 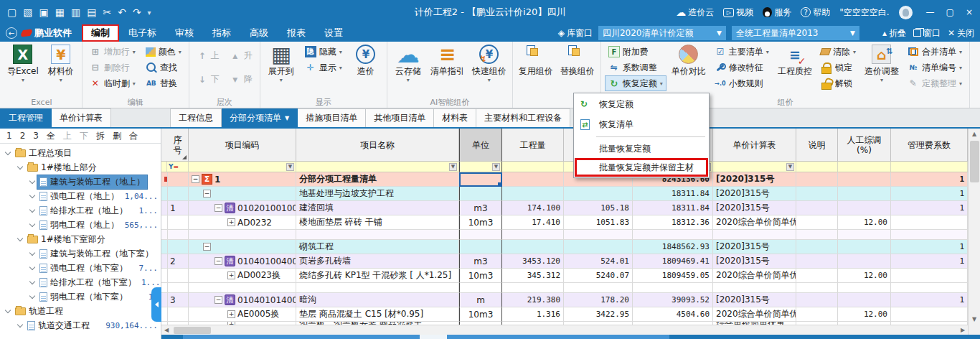 What do you see at coordinates (92, 12) in the screenshot?
I see `paste-button: ▤` at bounding box center [92, 12].